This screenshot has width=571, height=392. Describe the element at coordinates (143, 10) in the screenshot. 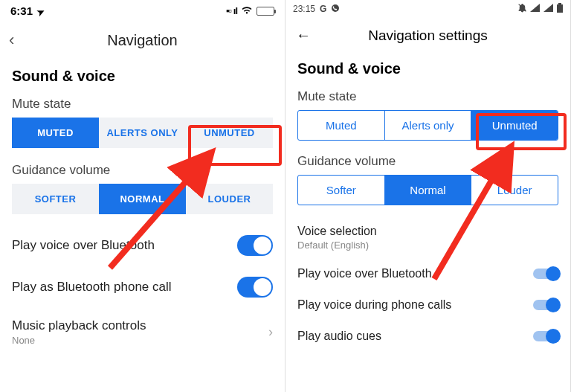

I see `ios-status-bar: 6:31 ➤ ▪▫ ıl` at that location.